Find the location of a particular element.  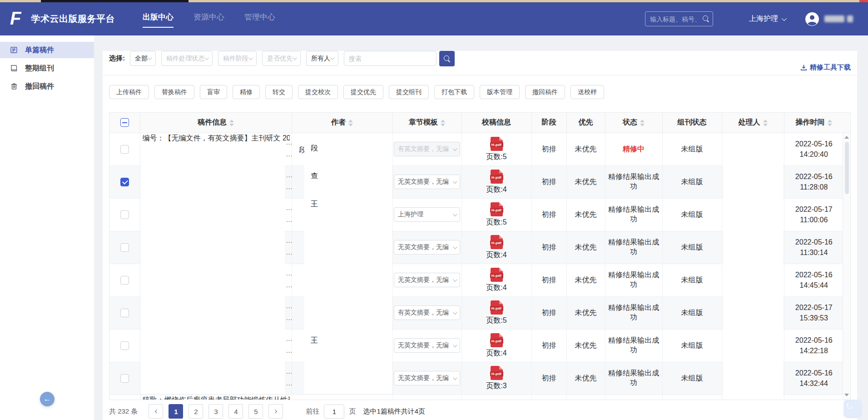

table-scrollbar is located at coordinates (847, 266).